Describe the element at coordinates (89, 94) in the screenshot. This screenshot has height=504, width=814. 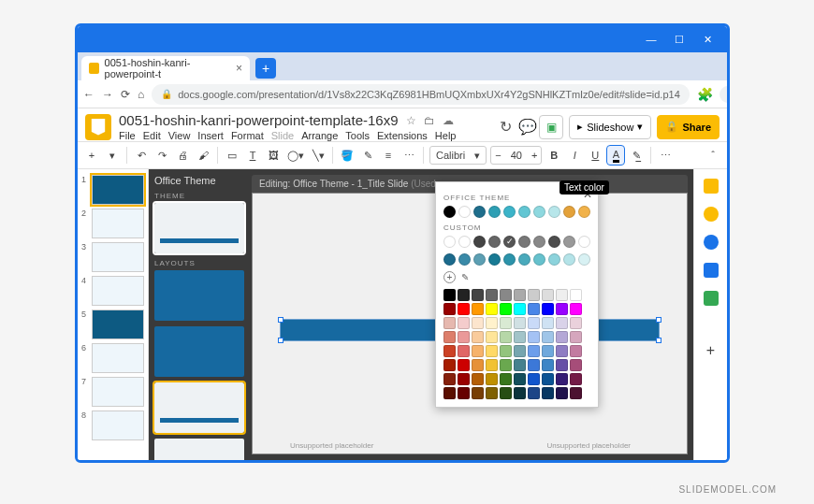
I see `back-icon: ←` at that location.